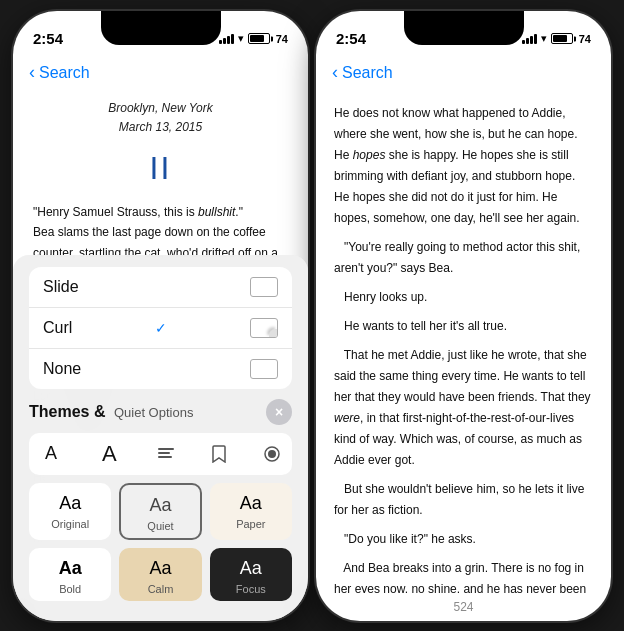  Describe the element at coordinates (166, 454) in the screenshot. I see `font-icon` at that location.